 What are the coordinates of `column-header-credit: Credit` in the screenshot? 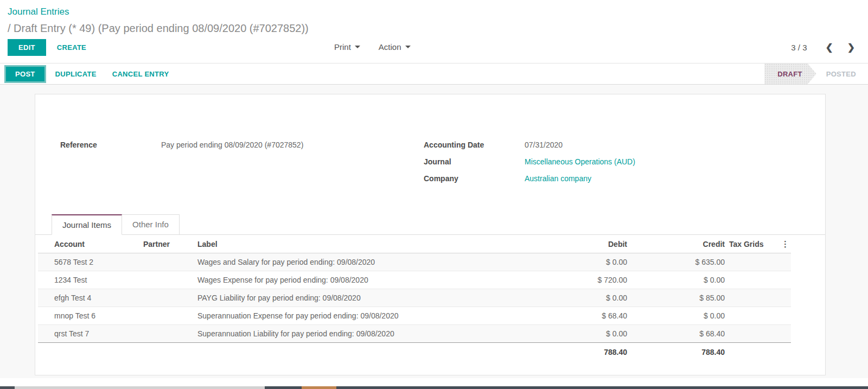 It's located at (678, 244).